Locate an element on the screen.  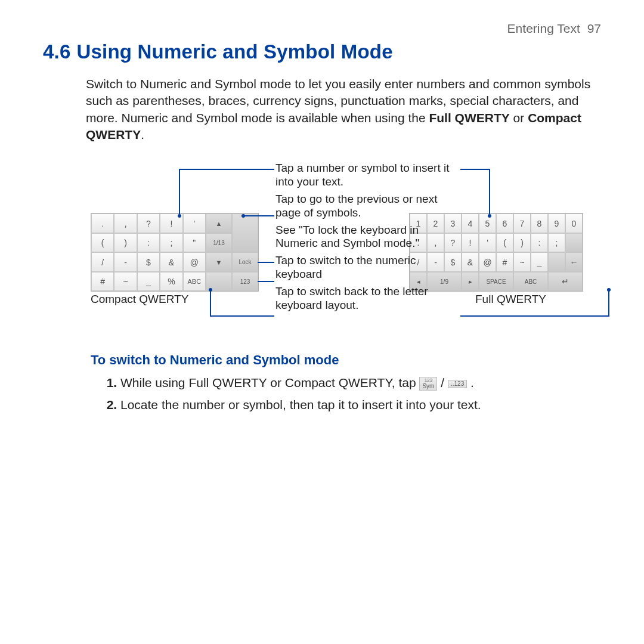
lock-key: Lock is located at coordinates (245, 262).